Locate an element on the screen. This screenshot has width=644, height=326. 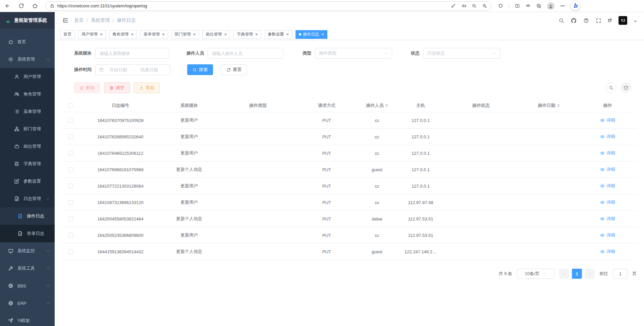
address-bar: https://ccnetcore.com:1101/system/log/op… is located at coordinates (268, 6).